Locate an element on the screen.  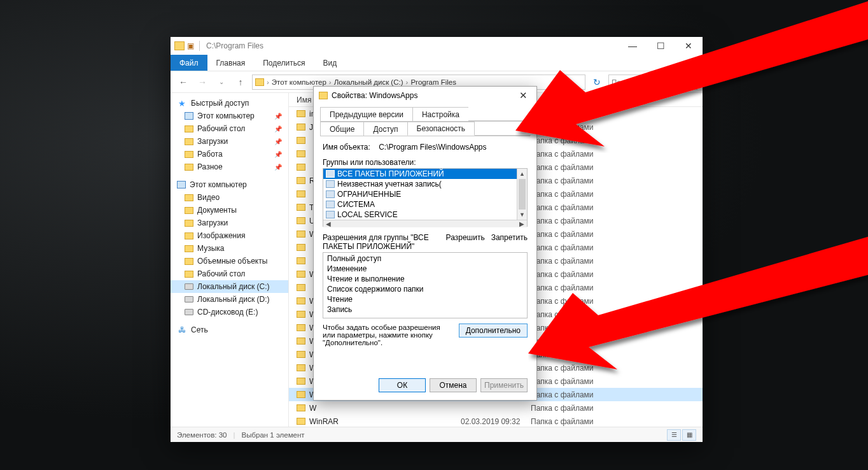
nav-videos: Видео is located at coordinates (229, 197).